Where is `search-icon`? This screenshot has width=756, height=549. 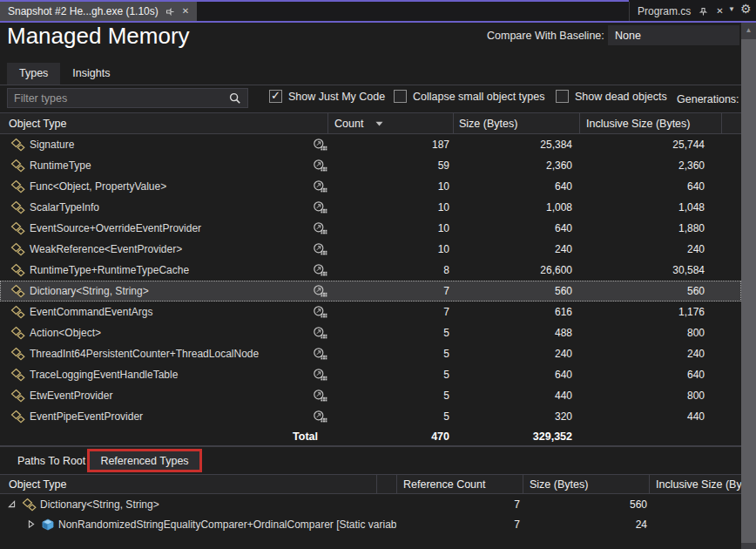 search-icon is located at coordinates (235, 98).